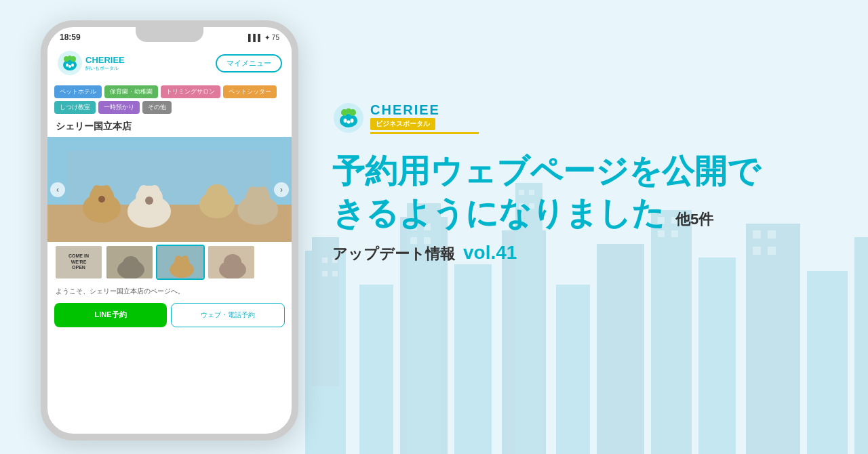  What do you see at coordinates (78, 92) in the screenshot?
I see `tag-pet-hotel: ペットホテル` at bounding box center [78, 92].